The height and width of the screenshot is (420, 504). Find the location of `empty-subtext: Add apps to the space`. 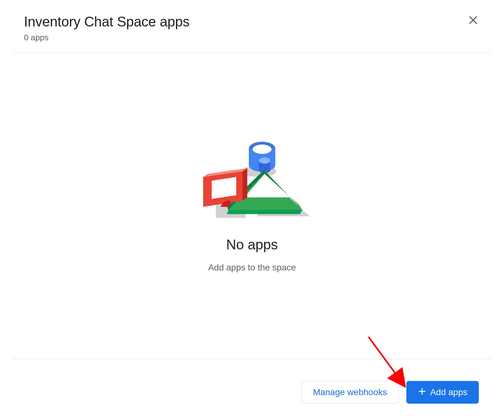

empty-subtext: Add apps to the space is located at coordinates (252, 268).